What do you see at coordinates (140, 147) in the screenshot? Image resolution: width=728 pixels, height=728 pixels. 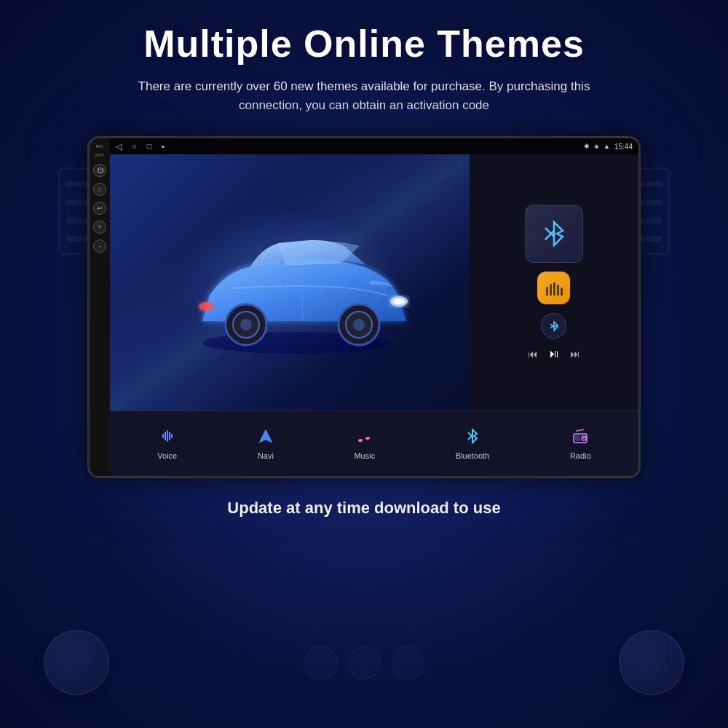 I see `nav-buttons: ◁ ○ □ ▪` at bounding box center [140, 147].